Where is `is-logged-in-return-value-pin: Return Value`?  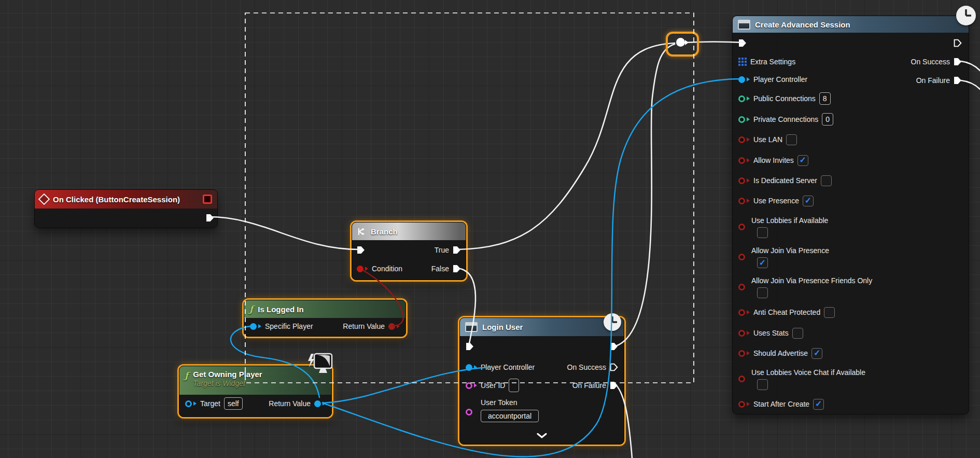 is-logged-in-return-value-pin: Return Value is located at coordinates (371, 326).